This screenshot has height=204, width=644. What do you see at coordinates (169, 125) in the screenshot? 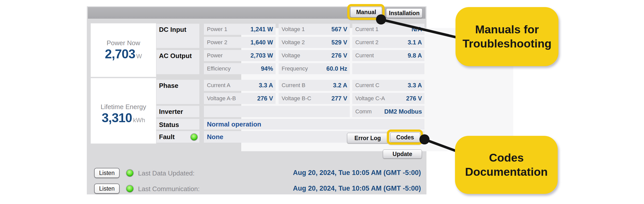
I see `group-label: Status` at bounding box center [169, 125].